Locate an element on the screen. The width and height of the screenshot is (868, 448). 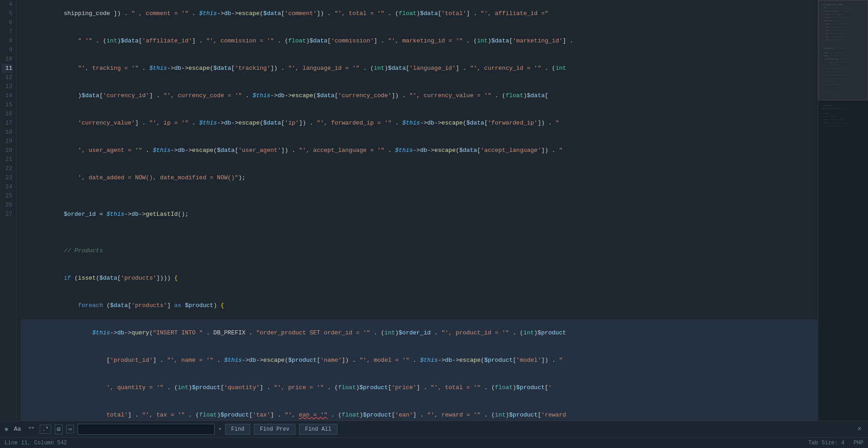
status-bar: Line 11, Column 542 Tab Size: 4 PHP is located at coordinates (434, 443).